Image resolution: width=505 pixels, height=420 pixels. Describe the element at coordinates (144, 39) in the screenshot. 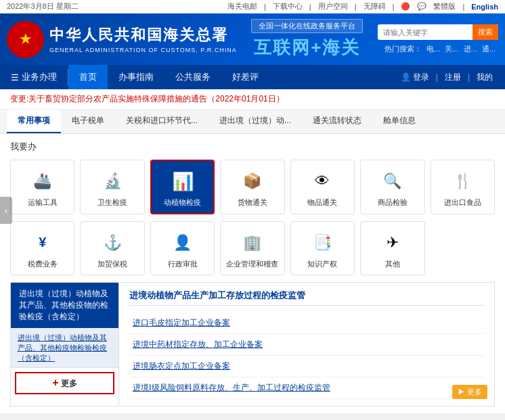

I see `logo-text: 中华人民共和国海关总署 GENERAL ADMINISTRATION OF CU…` at that location.